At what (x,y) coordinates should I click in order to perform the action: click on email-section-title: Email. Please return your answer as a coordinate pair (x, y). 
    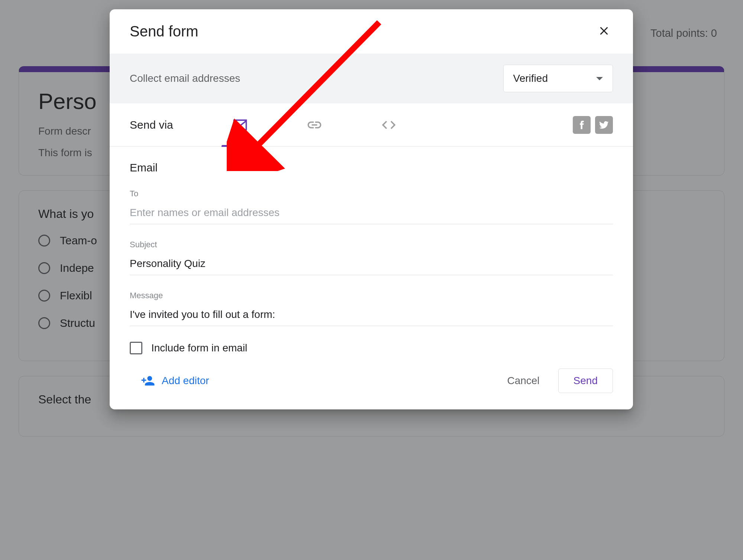
    Looking at the image, I should click on (371, 168).